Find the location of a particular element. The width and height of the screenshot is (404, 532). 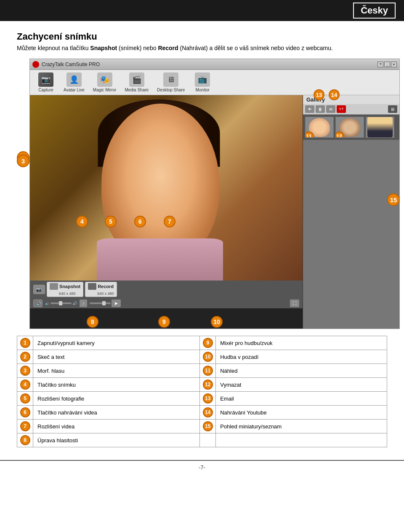

toolbar-monitor: 📺 Monitor is located at coordinates (202, 83).